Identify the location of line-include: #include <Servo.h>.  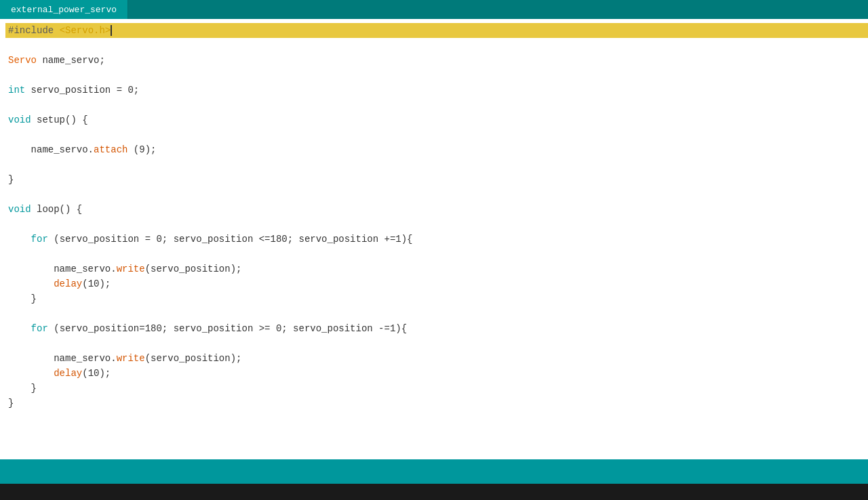
(437, 30).